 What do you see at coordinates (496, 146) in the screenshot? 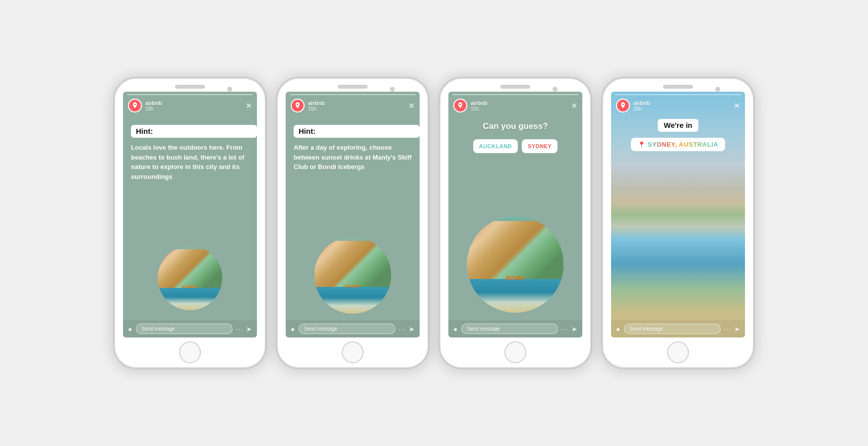
I see `quiz-option-auckland: AUCKLAND` at bounding box center [496, 146].